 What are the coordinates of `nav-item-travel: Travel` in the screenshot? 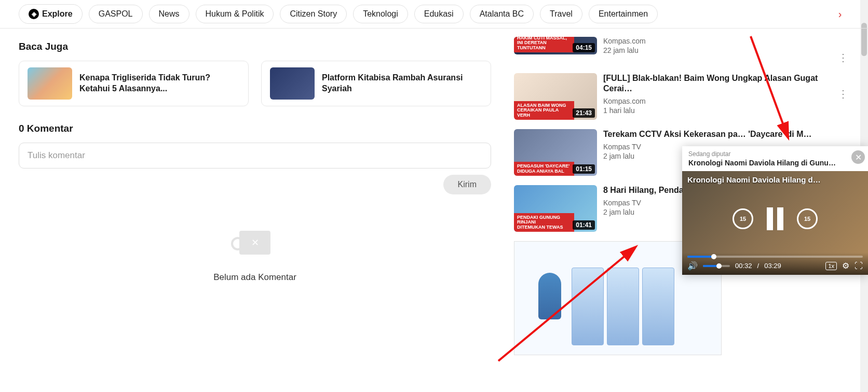 It's located at (561, 14).